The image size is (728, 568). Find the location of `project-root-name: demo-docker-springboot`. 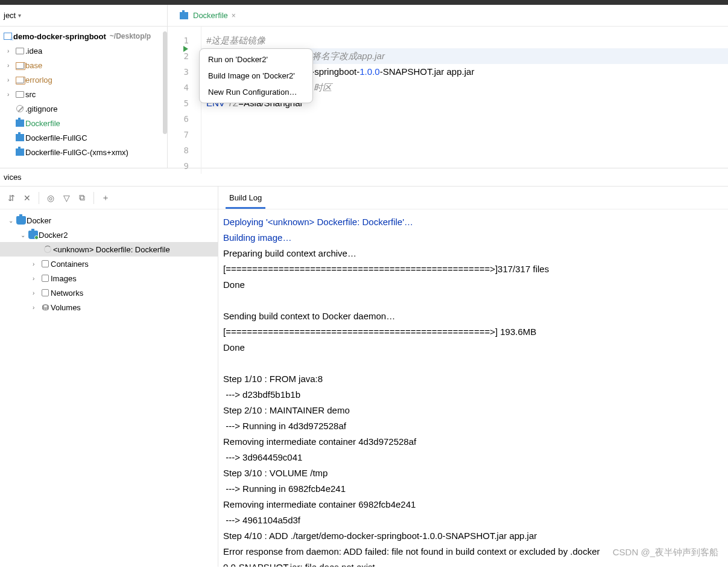

project-root-name: demo-docker-springboot is located at coordinates (60, 36).